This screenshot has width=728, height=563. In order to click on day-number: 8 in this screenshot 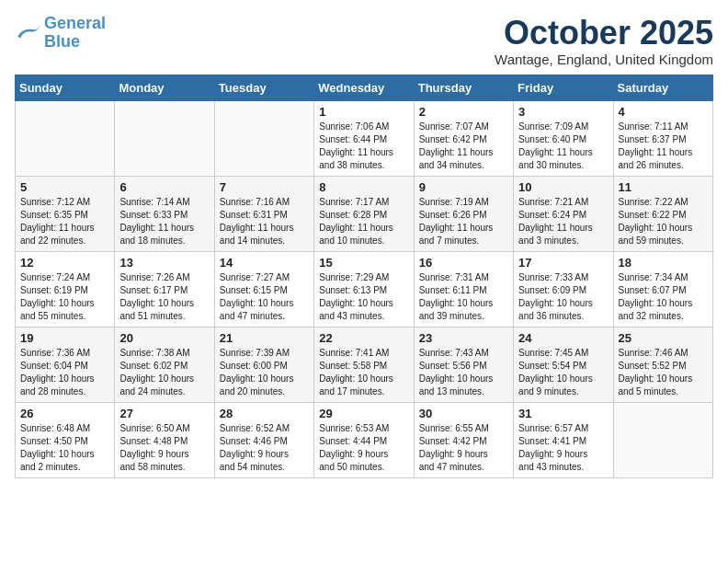, I will do `click(364, 188)`.